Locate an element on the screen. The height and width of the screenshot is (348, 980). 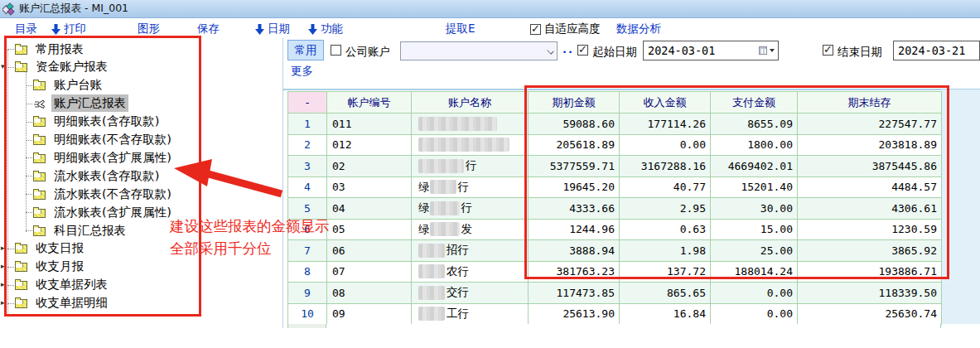
payment-amount-cell: 1800.00 is located at coordinates (754, 146).